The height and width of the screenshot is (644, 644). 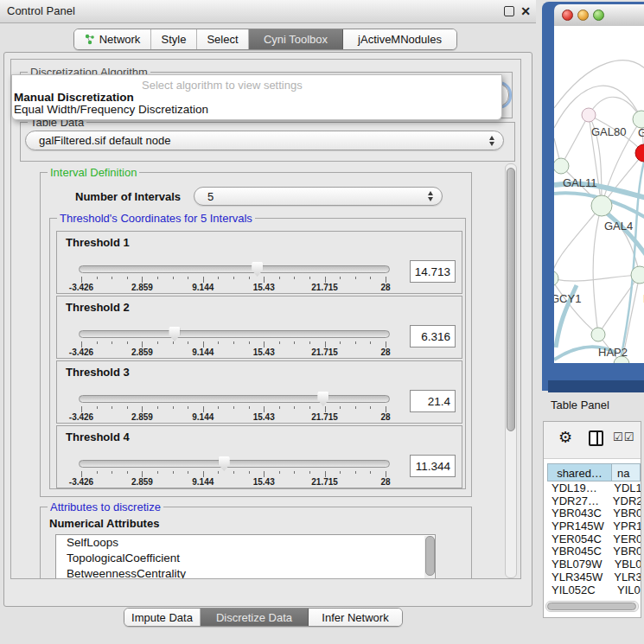 I want to click on settings-scrollbar, so click(x=511, y=371).